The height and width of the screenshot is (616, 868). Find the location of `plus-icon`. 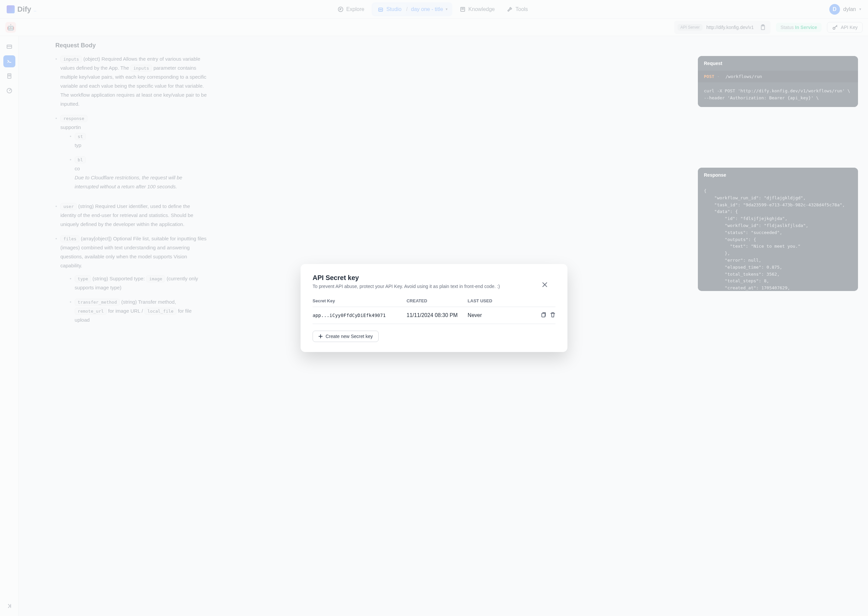

plus-icon is located at coordinates (321, 336).